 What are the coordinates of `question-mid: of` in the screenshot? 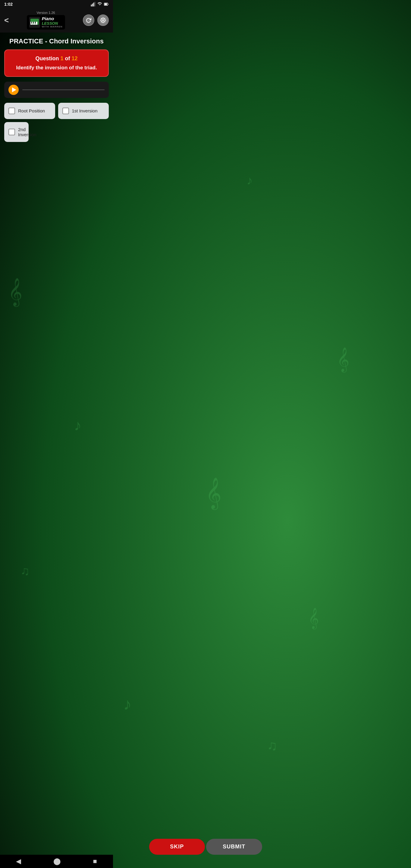 It's located at (68, 59).